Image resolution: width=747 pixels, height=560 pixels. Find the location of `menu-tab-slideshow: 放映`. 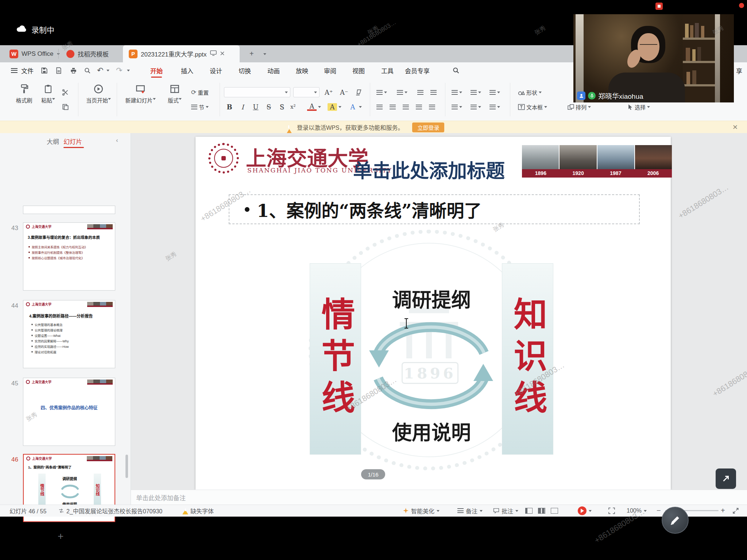

menu-tab-slideshow: 放映 is located at coordinates (302, 70).